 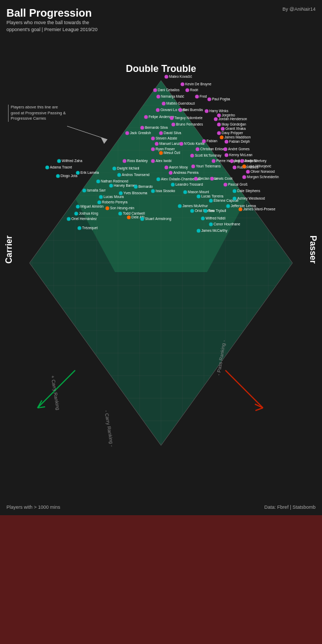 I want to click on carrier-label: Carrier, so click(x=9, y=250).